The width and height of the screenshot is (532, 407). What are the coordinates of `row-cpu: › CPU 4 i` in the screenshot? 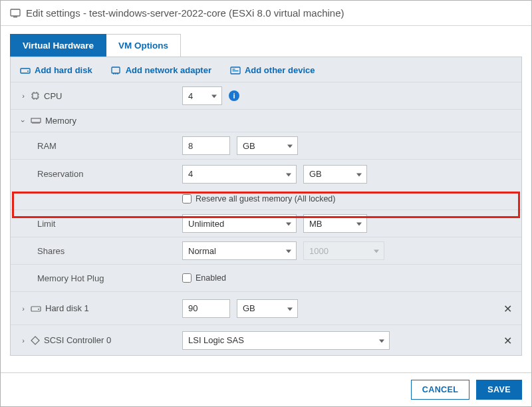 It's located at (266, 96).